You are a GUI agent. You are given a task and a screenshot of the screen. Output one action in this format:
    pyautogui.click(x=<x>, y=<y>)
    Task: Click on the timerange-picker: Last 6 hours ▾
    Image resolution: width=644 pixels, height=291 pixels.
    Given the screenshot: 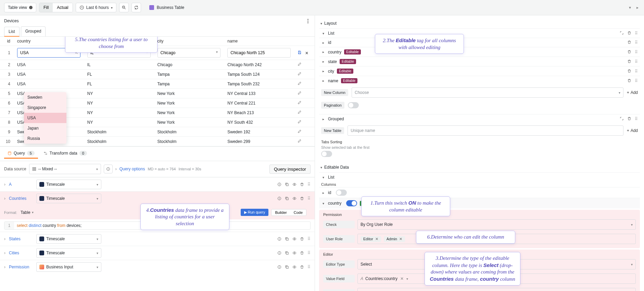 What is the action you would take?
    pyautogui.click(x=96, y=8)
    